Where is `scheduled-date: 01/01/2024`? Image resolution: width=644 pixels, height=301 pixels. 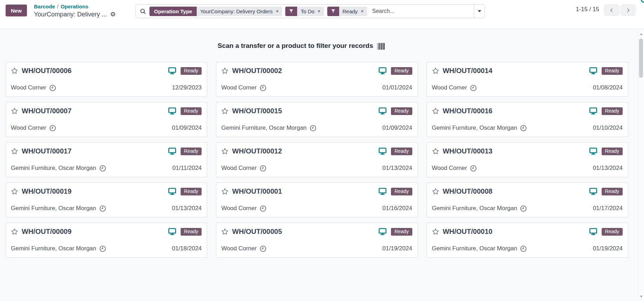
scheduled-date: 01/01/2024 is located at coordinates (398, 88).